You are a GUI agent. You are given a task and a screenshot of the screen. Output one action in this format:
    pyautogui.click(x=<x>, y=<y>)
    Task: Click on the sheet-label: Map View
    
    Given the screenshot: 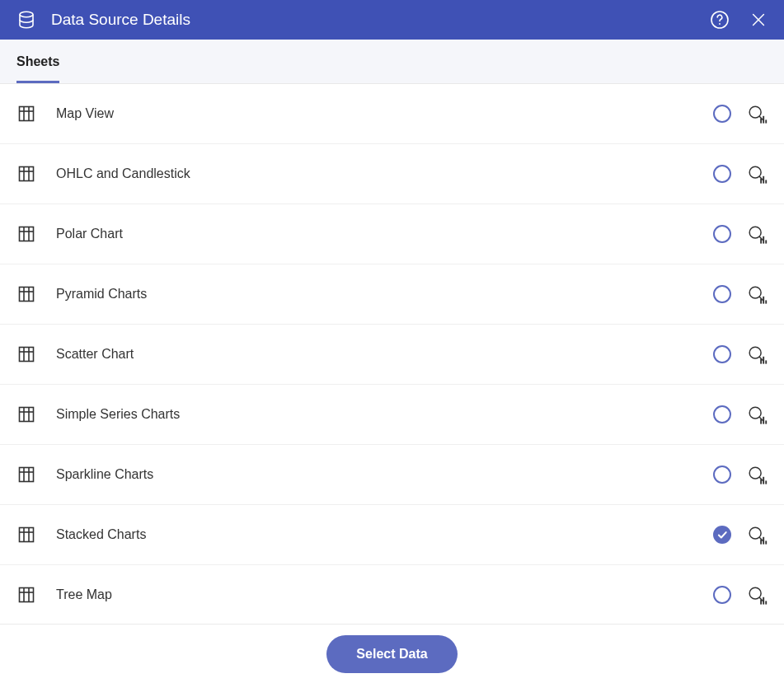 What is the action you would take?
    pyautogui.click(x=384, y=114)
    